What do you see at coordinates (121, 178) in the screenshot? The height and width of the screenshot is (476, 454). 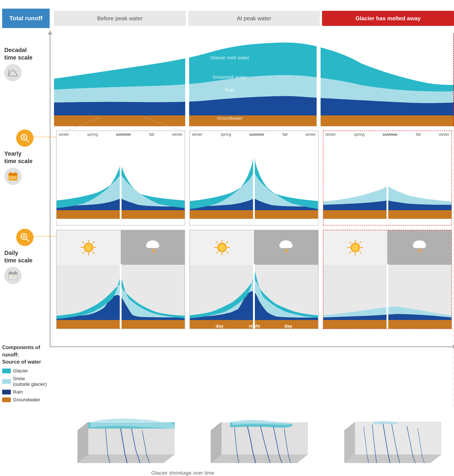 I see `yearly-before-svg` at bounding box center [121, 178].